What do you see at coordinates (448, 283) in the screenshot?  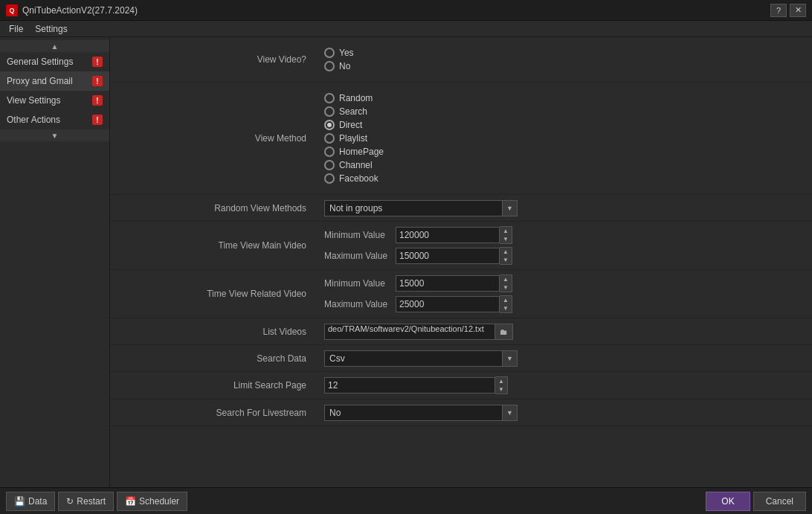 I see `time-related-min-input` at bounding box center [448, 283].